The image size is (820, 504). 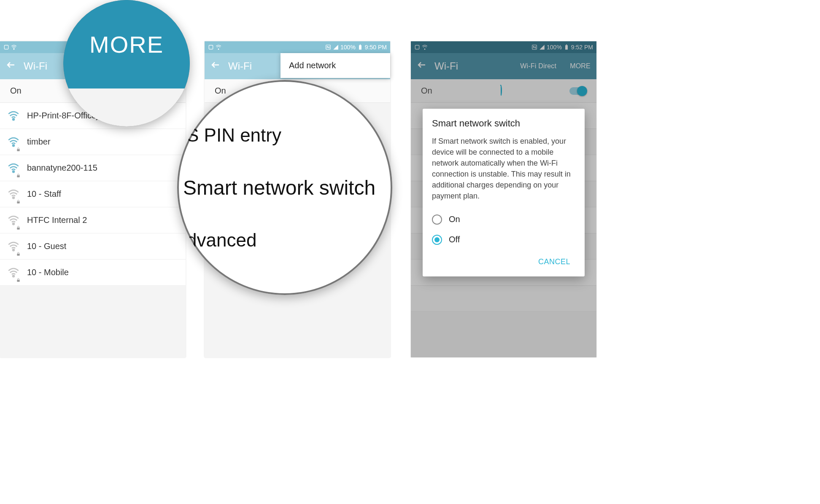 What do you see at coordinates (93, 194) in the screenshot?
I see `wifi-network-list: HP-Print-8F-Officejet Pro 8..timberbanna…` at bounding box center [93, 194].